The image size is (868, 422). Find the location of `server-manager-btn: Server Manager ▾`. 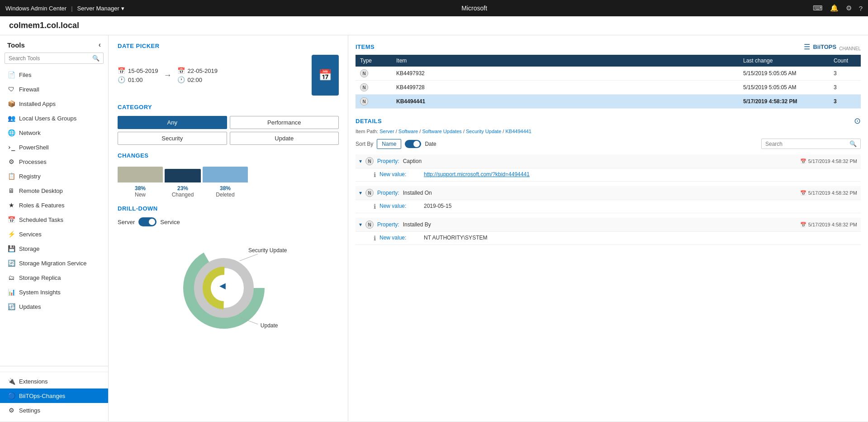

server-manager-btn: Server Manager ▾ is located at coordinates (101, 8).